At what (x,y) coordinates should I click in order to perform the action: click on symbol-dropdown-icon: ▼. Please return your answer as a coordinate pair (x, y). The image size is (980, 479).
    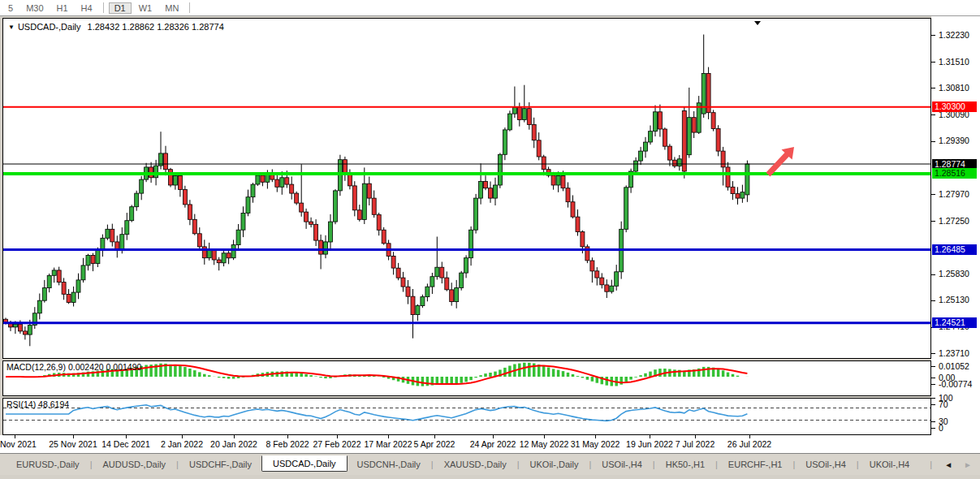
    Looking at the image, I should click on (11, 28).